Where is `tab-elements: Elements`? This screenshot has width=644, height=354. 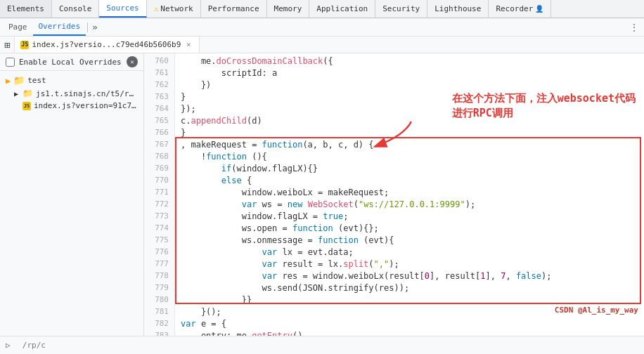
tab-elements: Elements is located at coordinates (26, 8).